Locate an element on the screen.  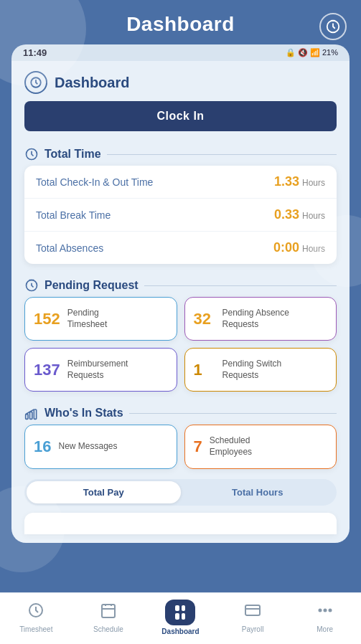
pending-request-title: Pending Request is located at coordinates (92, 285).